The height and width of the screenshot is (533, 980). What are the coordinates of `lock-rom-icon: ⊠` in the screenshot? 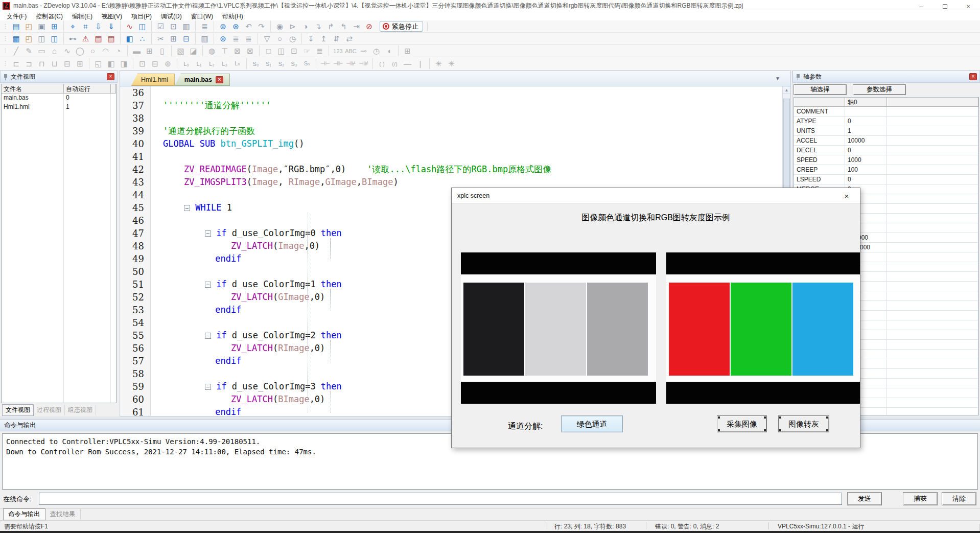 It's located at (250, 51).